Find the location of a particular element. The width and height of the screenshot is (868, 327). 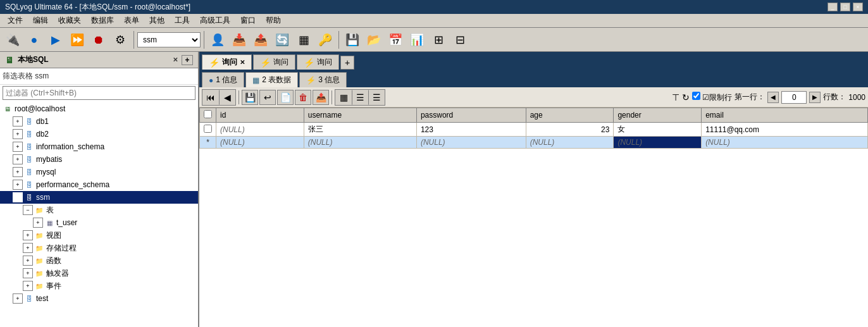

row1-gender: 女 is located at coordinates (658, 130).